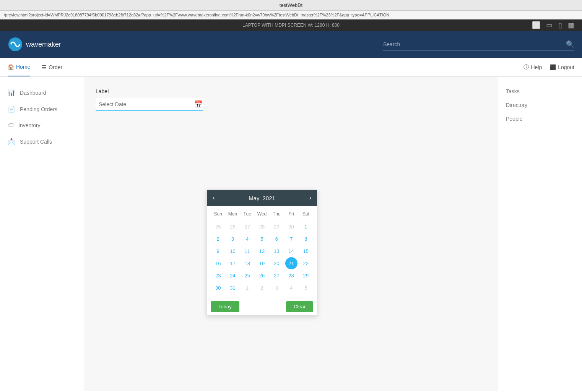 The width and height of the screenshot is (582, 392). I want to click on sidebar-item-pending-orders: 📄 Pending Orders, so click(42, 109).